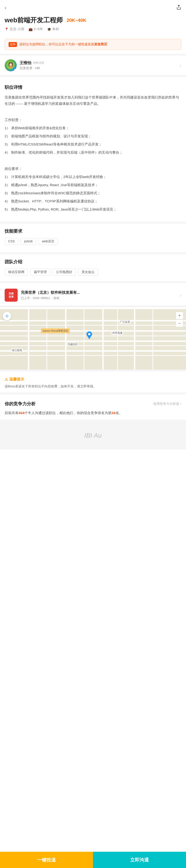 The image size is (186, 868). I want to click on hr-section: v 王惟怡 刚刚活跃 完美世界 · HR ›, so click(93, 65).